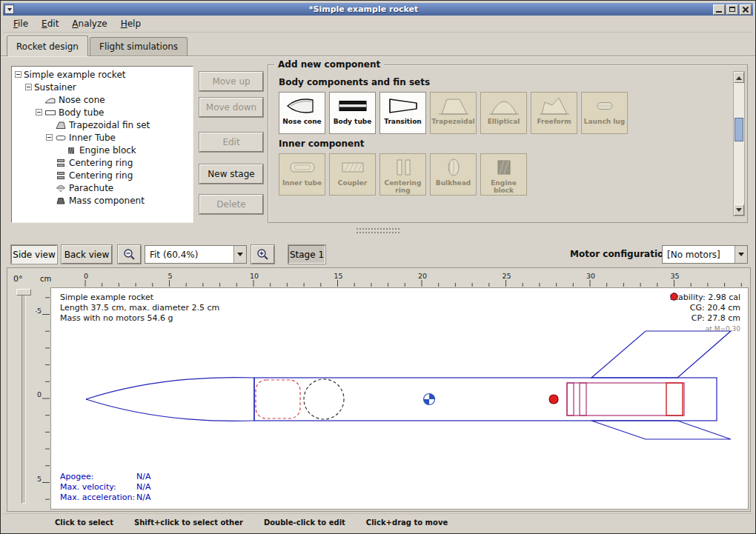 The image size is (756, 534). What do you see at coordinates (98, 477) in the screenshot?
I see `apogee-label: Apogee:` at bounding box center [98, 477].